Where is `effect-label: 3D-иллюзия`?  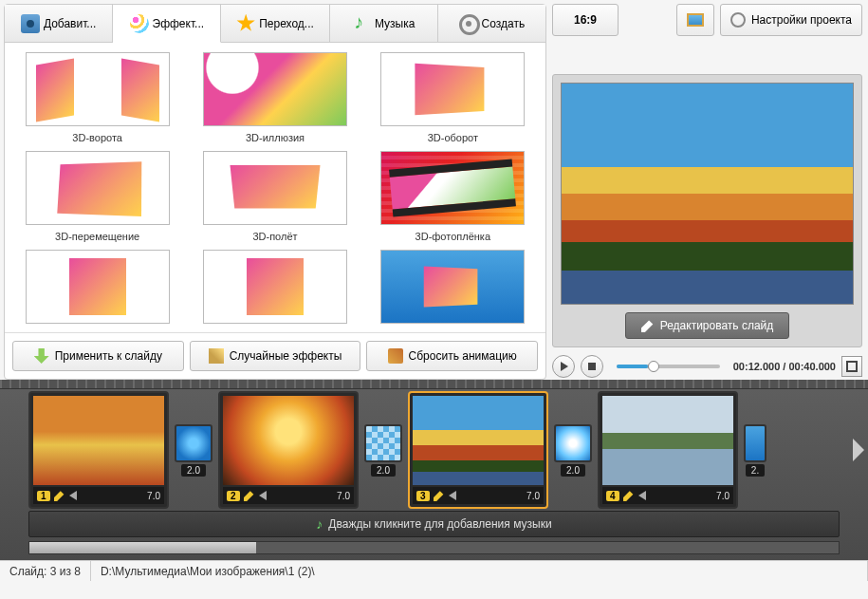
effect-label: 3D-иллюзия is located at coordinates (275, 138).